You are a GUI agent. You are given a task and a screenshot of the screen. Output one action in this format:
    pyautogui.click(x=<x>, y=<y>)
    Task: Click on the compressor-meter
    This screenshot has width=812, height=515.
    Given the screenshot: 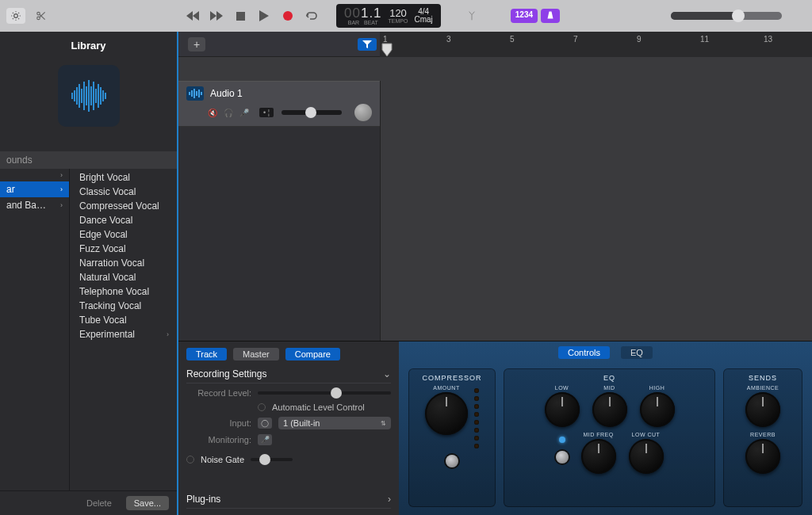 What is the action you would take?
    pyautogui.click(x=477, y=417)
    